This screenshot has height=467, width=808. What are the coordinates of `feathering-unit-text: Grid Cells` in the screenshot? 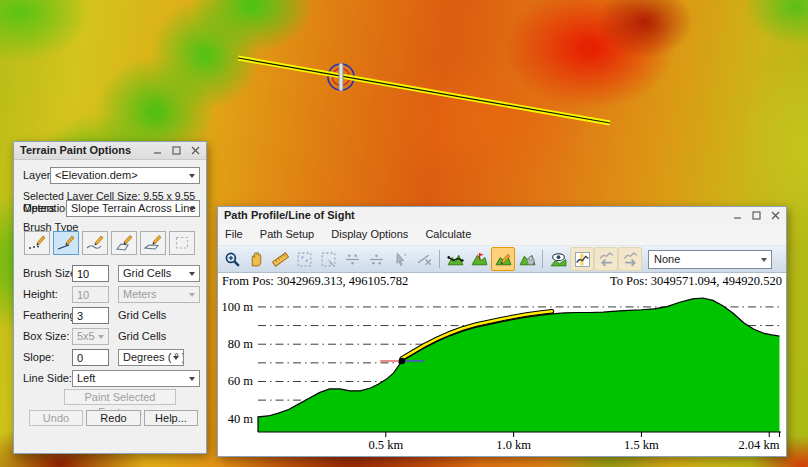 It's located at (142, 315).